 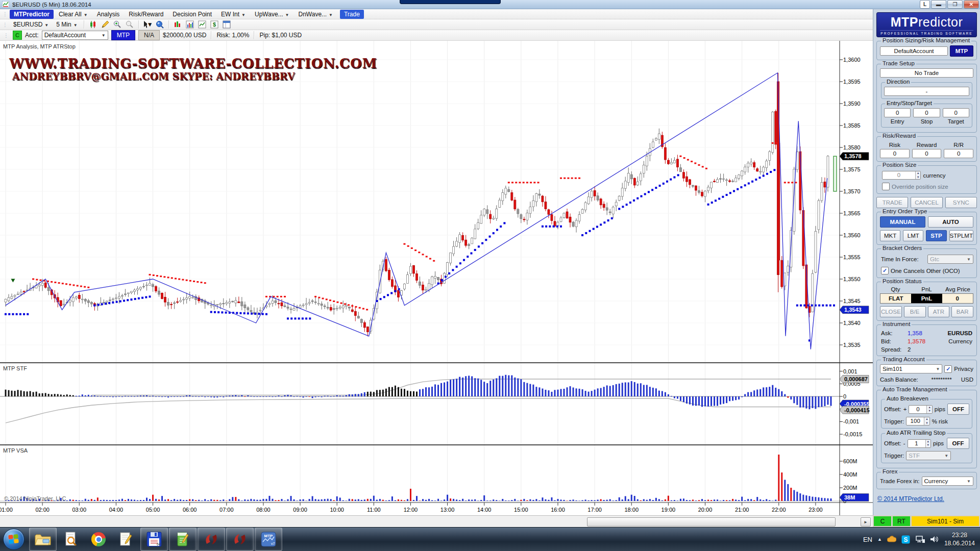 I want to click on position-size-spinner: 0 ▲▼, so click(x=901, y=176).